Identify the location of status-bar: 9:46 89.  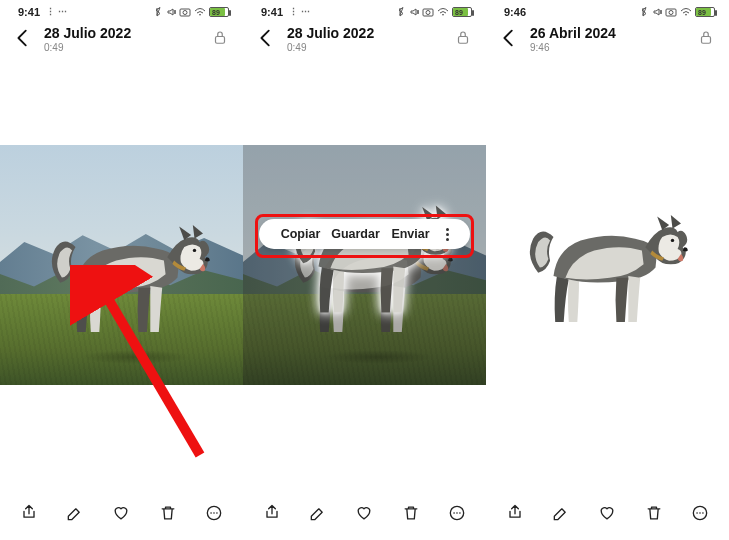
(608, 10).